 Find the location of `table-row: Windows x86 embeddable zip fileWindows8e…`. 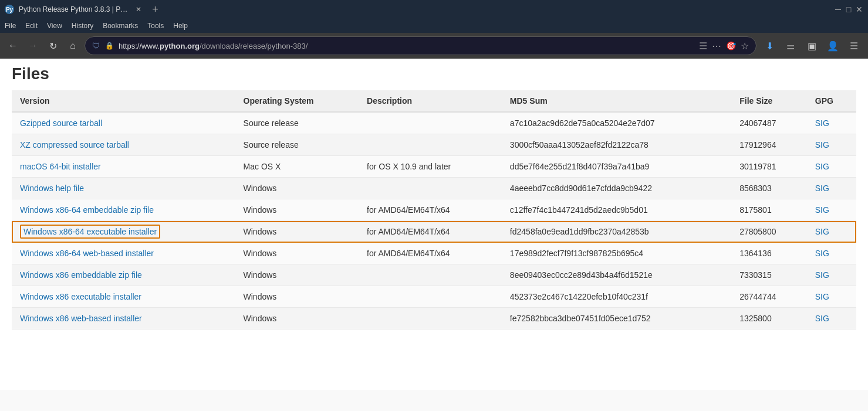

table-row: Windows x86 embeddable zip fileWindows8e… is located at coordinates (434, 276).